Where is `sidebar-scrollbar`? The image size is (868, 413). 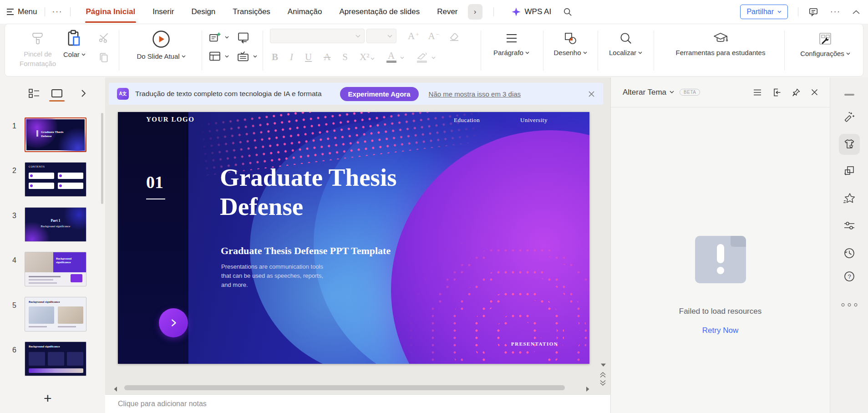 sidebar-scrollbar is located at coordinates (102, 158).